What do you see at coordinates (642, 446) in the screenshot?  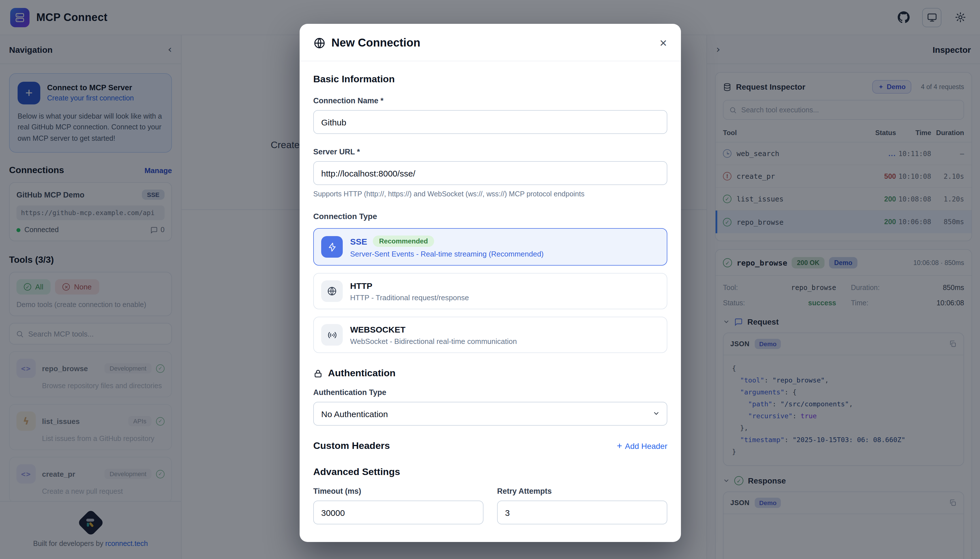 I see `add-header-button: + Add Header` at bounding box center [642, 446].